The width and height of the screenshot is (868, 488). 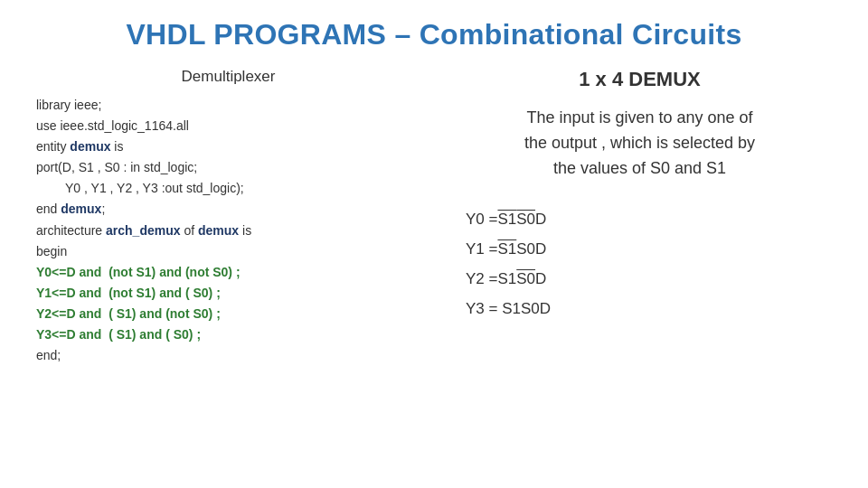 I want to click on code-line-6: end demux;, so click(x=228, y=210).